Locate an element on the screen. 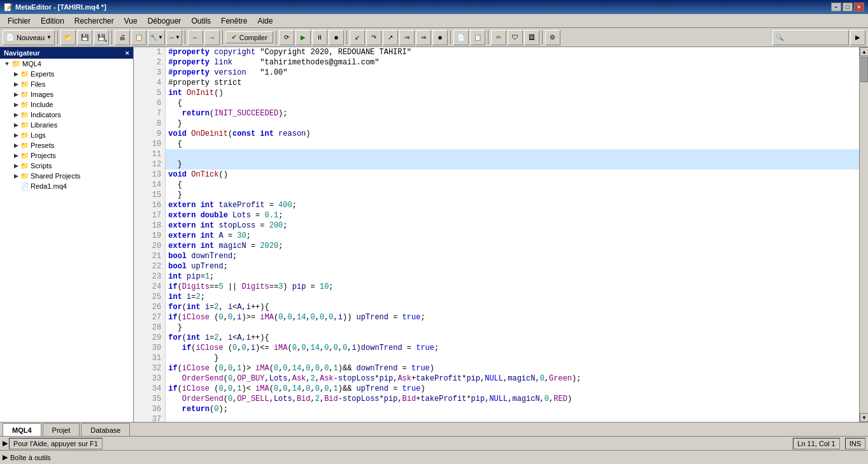 This screenshot has height=464, width=868. compile-button: ✔ Compiler is located at coordinates (250, 37).